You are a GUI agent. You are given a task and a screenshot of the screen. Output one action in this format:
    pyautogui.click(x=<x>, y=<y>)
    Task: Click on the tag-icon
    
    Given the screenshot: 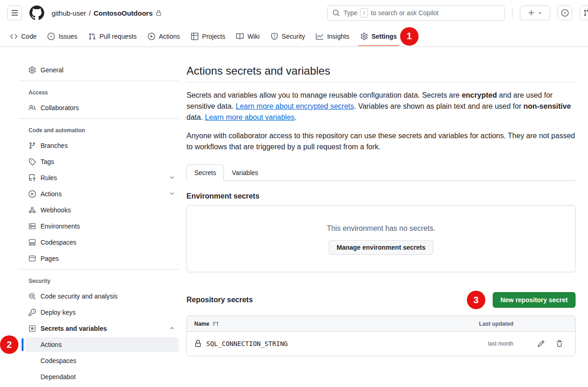 What is the action you would take?
    pyautogui.click(x=32, y=162)
    